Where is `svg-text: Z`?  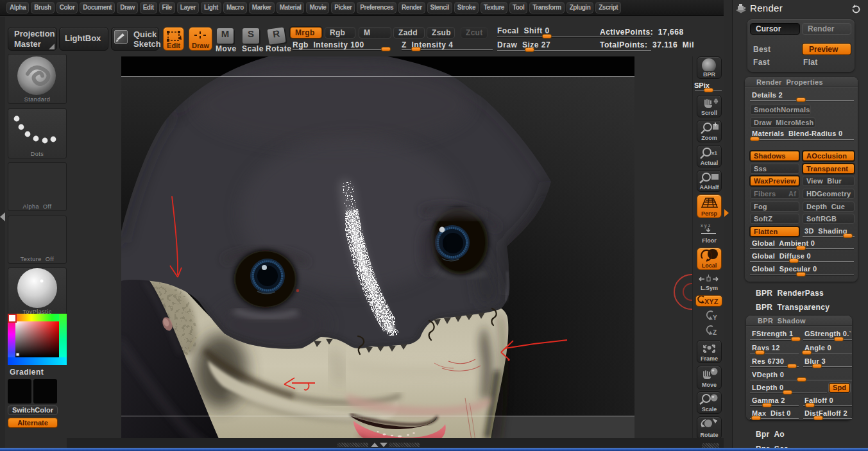 svg-text: Z is located at coordinates (715, 332).